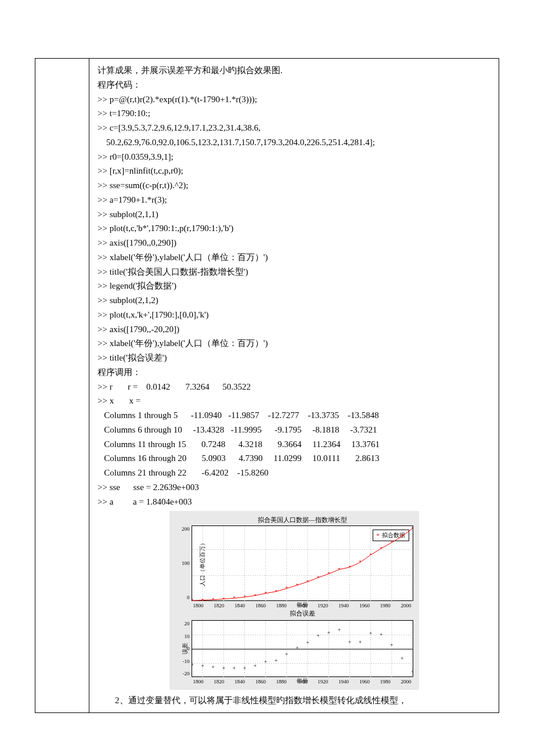  Describe the element at coordinates (294, 373) in the screenshot. I see `code-line: 程序调用：` at that location.